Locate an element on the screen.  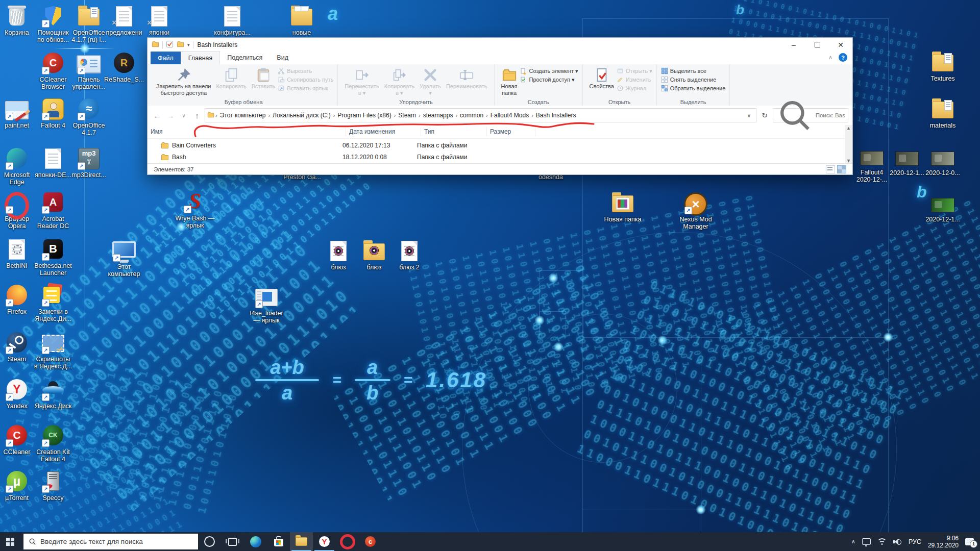
desktop-icon-this-pc: ↗Этот компьютер is located at coordinates (124, 258).